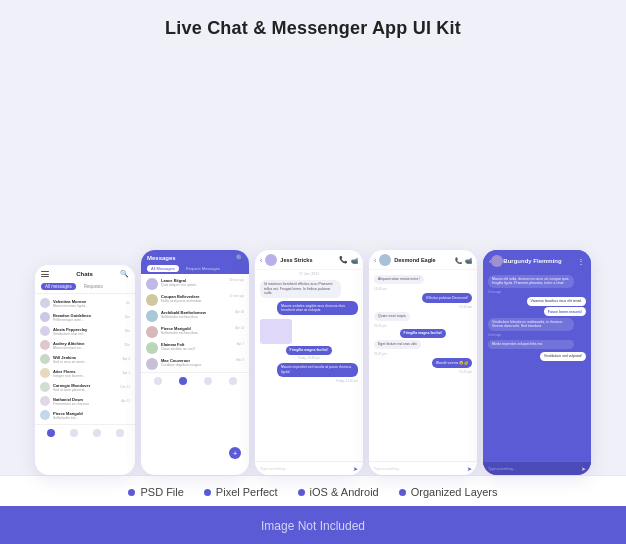 Image resolution: width=626 pixels, height=544 pixels. What do you see at coordinates (163, 268) in the screenshot?
I see `tab-all-msg: All Messages` at bounding box center [163, 268].